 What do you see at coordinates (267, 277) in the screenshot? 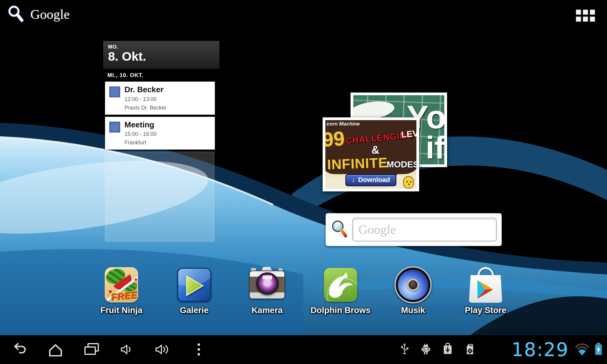
I see `lens-glint` at bounding box center [267, 277].